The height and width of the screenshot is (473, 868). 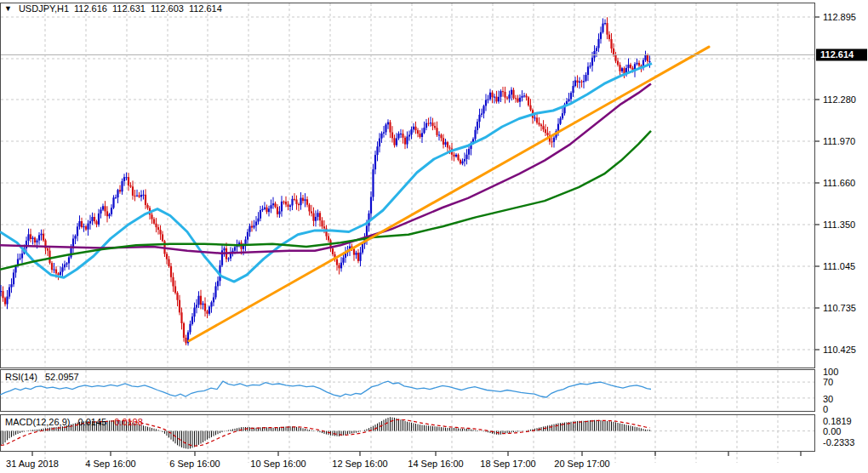 I want to click on current-price-text: 112.614, so click(x=837, y=54).